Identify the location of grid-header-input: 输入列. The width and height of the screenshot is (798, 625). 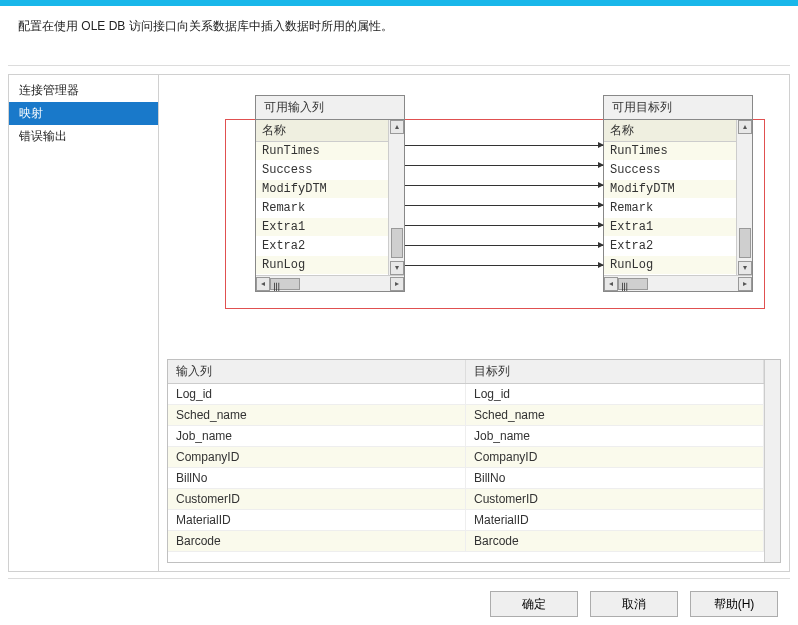
(317, 372).